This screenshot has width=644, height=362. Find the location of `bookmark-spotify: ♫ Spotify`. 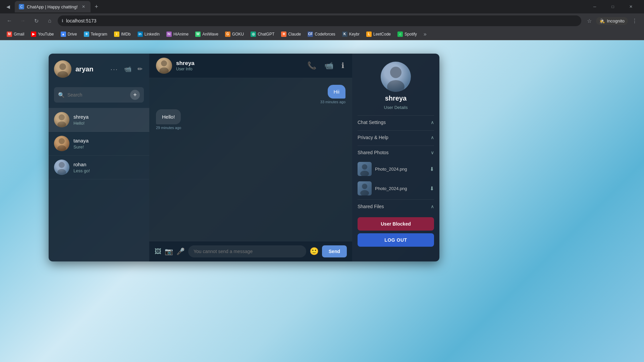

bookmark-spotify: ♫ Spotify is located at coordinates (407, 34).